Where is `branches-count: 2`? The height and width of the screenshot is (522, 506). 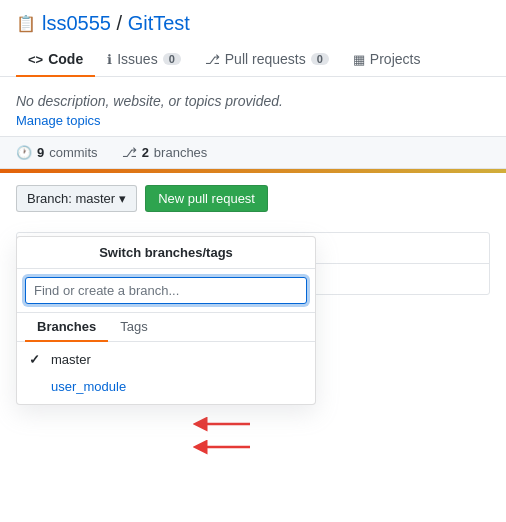 branches-count: 2 is located at coordinates (146, 152).